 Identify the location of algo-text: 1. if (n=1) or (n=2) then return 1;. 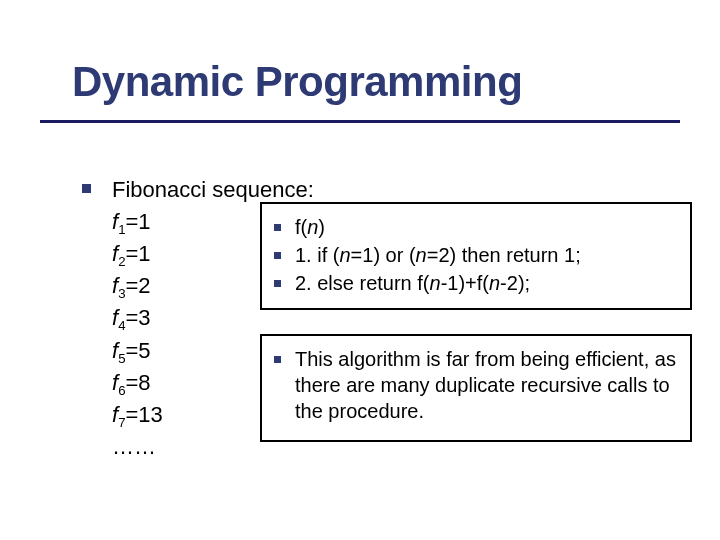
(486, 255).